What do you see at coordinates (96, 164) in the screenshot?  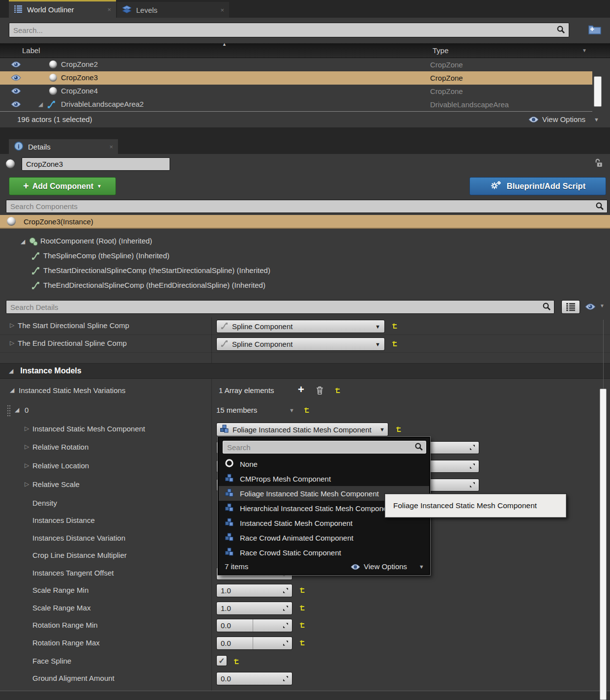 I see `actor-name-input` at bounding box center [96, 164].